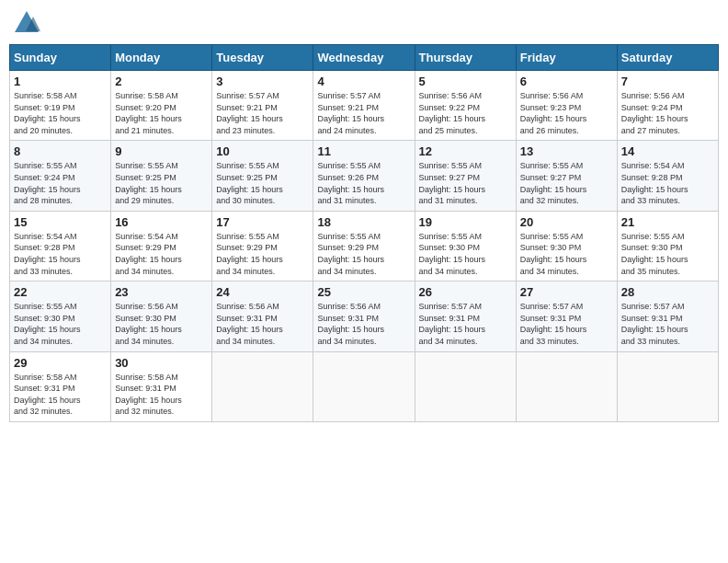  I want to click on day-number: 29, so click(61, 362).